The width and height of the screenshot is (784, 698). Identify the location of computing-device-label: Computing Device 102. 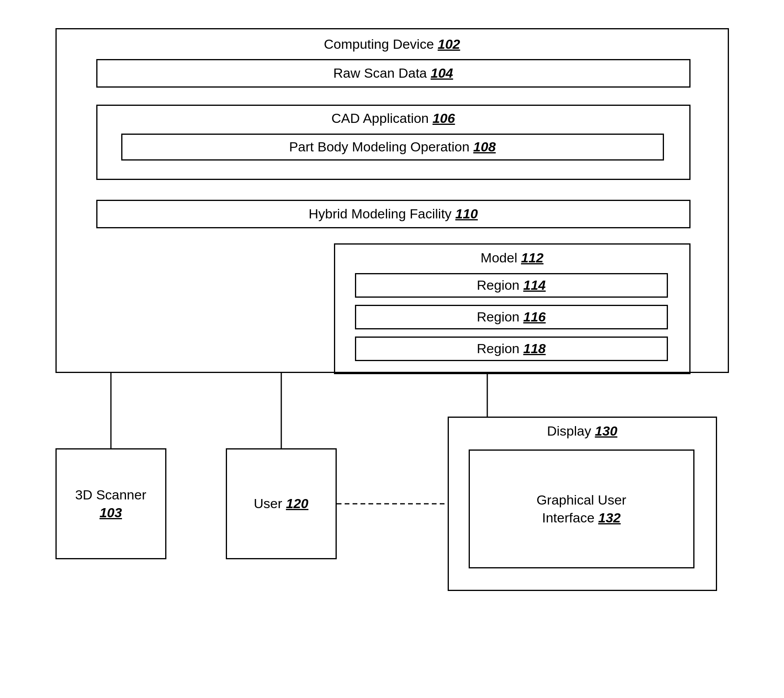
(392, 44).